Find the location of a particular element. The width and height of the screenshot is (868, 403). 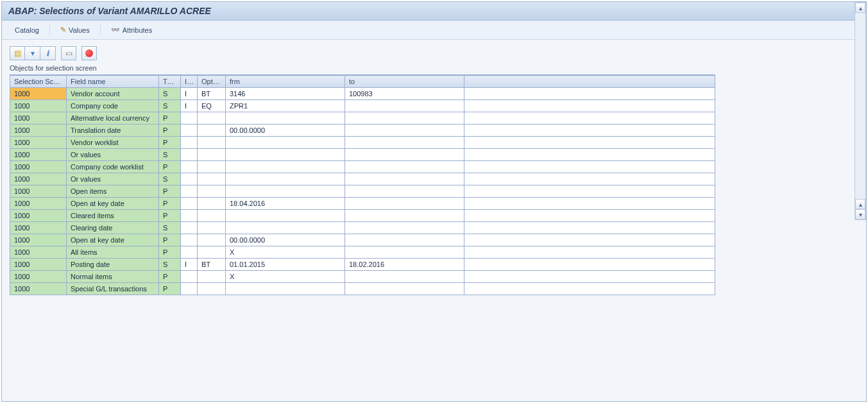

cell-frm: 3146 is located at coordinates (285, 94).